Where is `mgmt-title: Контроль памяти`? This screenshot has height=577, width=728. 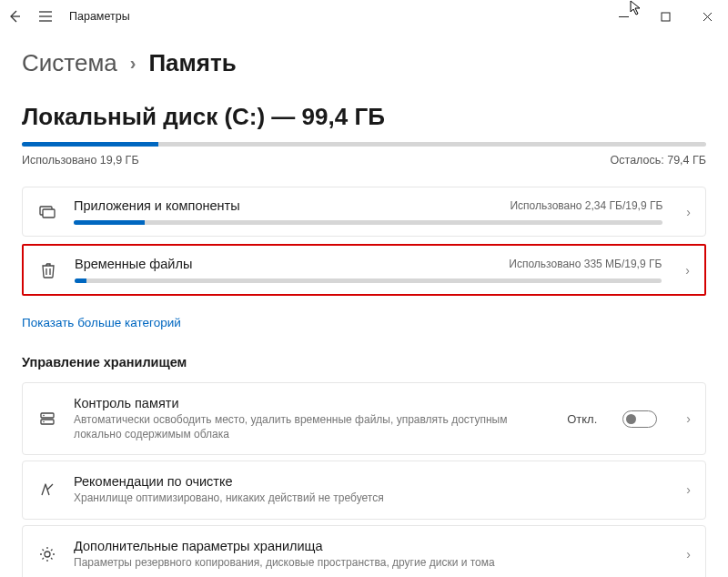
mgmt-title: Контроль памяти is located at coordinates (312, 403).